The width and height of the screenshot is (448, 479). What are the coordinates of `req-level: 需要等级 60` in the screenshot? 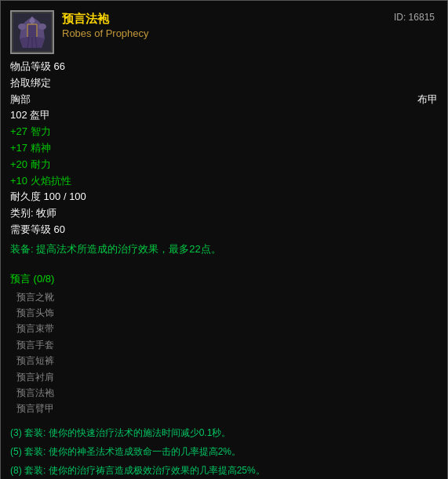 It's located at (224, 230).